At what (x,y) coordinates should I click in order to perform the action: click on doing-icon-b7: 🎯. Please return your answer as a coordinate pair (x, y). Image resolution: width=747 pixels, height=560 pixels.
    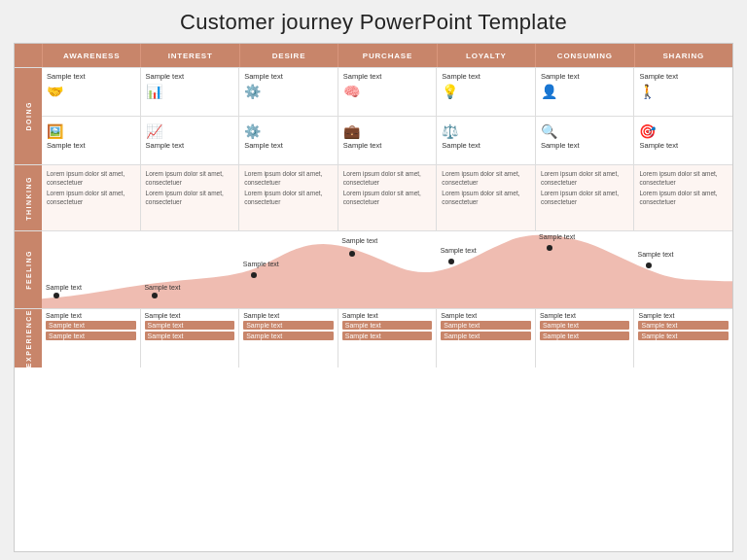
    Looking at the image, I should click on (648, 131).